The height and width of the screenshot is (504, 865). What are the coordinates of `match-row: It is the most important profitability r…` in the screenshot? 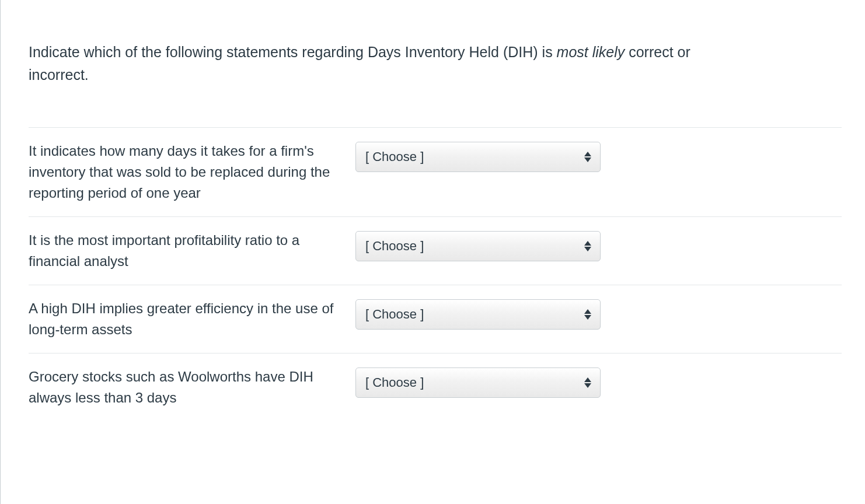 It's located at (435, 251).